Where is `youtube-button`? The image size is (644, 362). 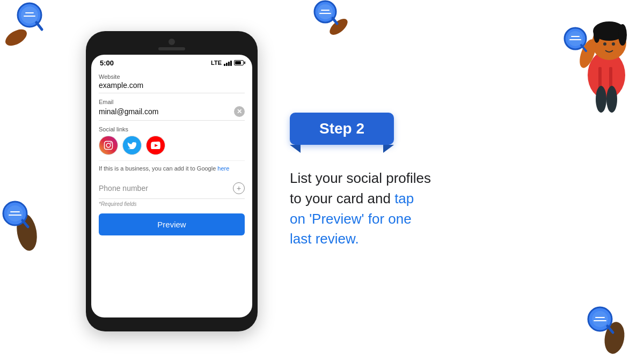
youtube-button is located at coordinates (156, 145).